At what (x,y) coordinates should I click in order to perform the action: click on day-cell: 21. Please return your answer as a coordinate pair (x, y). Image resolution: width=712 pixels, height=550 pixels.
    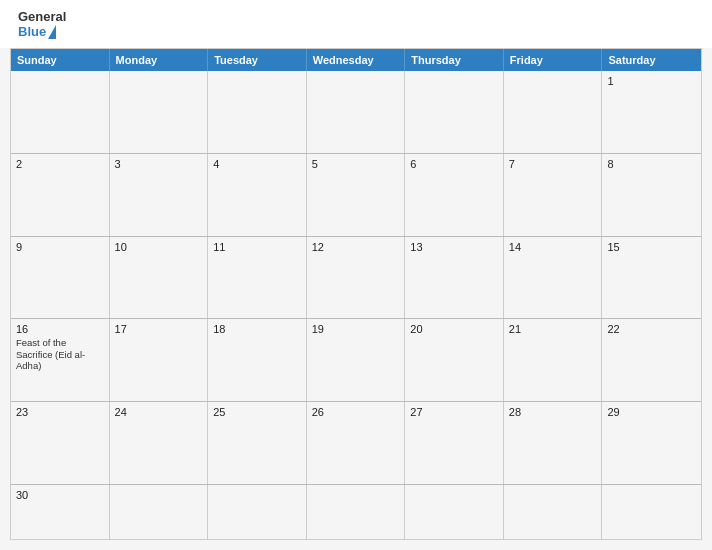
    Looking at the image, I should click on (554, 360).